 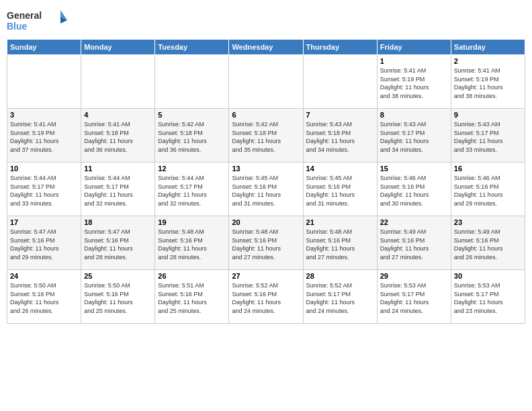 I want to click on day-number: 19, so click(x=192, y=222).